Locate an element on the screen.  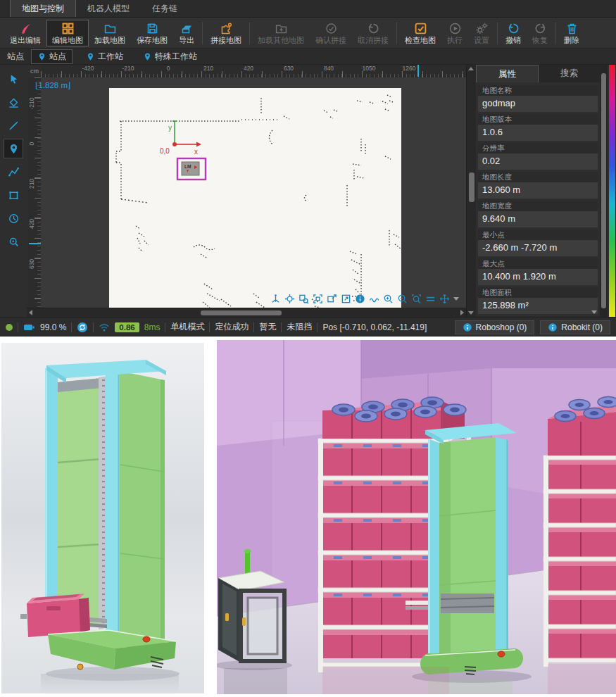
panel-scrollbar is located at coordinates (604, 191).